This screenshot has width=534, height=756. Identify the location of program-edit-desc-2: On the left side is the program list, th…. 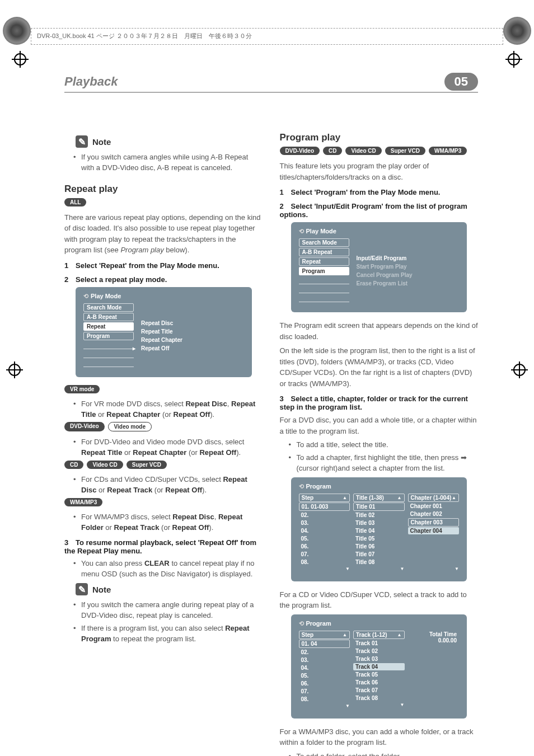
(380, 367).